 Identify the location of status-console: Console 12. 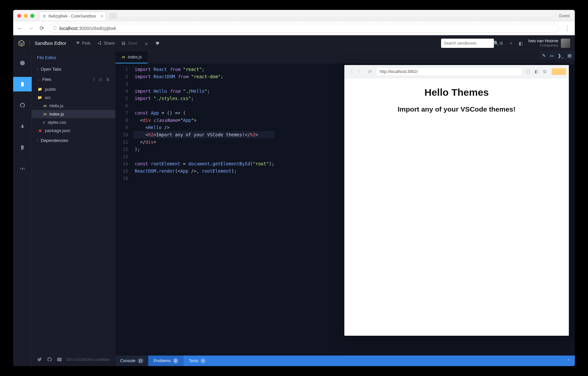
(132, 361).